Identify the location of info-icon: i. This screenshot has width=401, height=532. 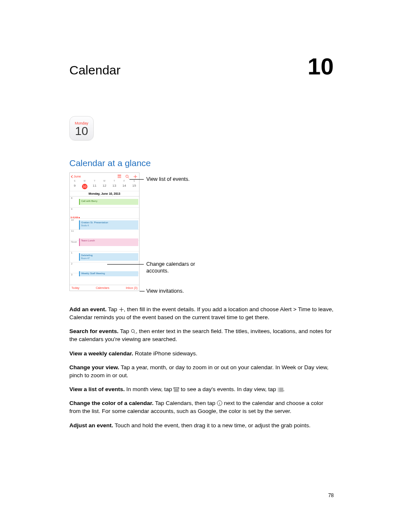
(219, 403).